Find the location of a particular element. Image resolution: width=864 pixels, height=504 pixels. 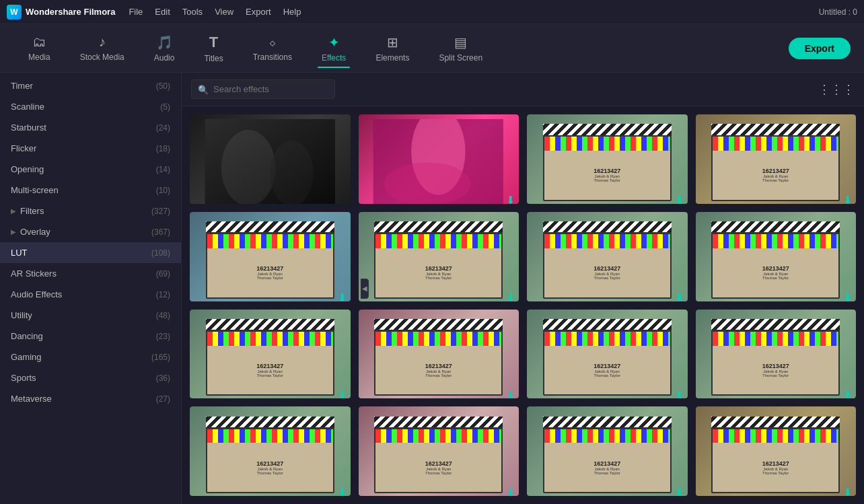

sidebar-item-timer: Timer (50) is located at coordinates (90, 86).